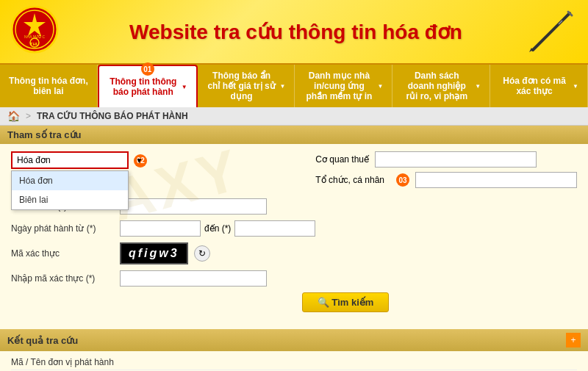 The image size is (588, 371). What do you see at coordinates (345, 303) in the screenshot?
I see `search-button: 🔍 Tìm kiếm` at bounding box center [345, 303].